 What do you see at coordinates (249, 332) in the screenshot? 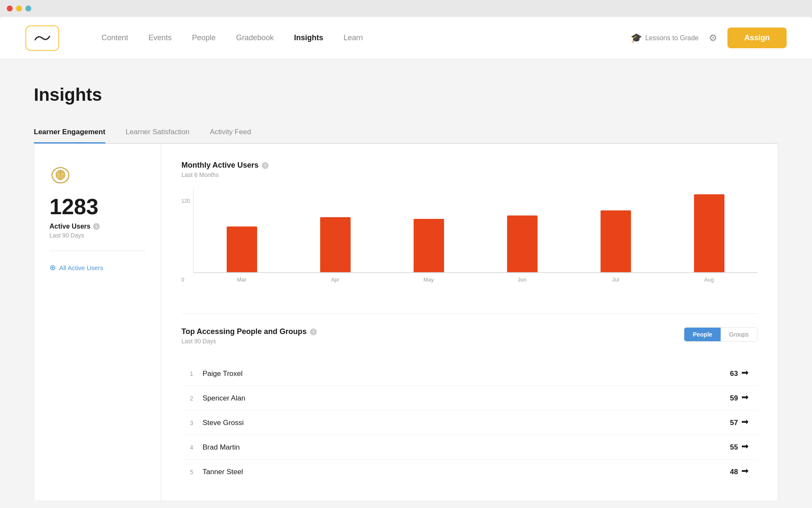
I see `people-section-title: Top Accessing People and Groups i` at bounding box center [249, 332].